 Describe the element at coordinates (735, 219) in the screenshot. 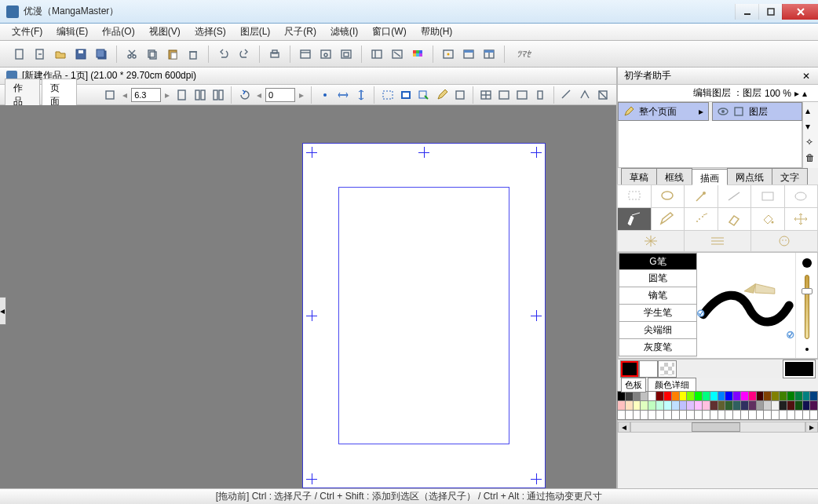

I see `tool-eraser` at that location.